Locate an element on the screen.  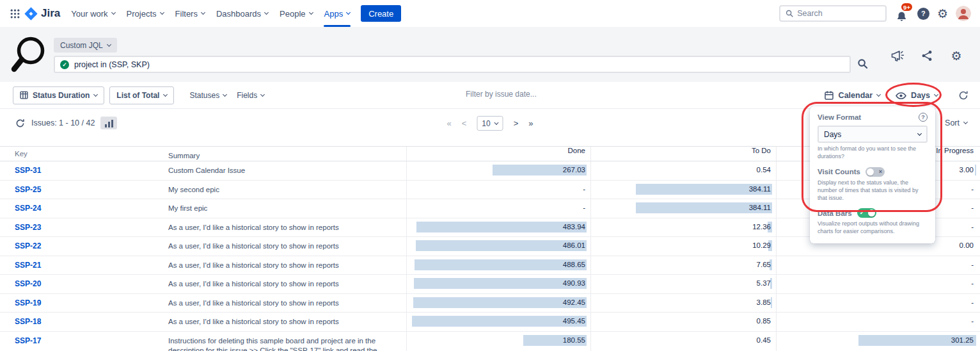
first-page-button: « is located at coordinates (449, 123).